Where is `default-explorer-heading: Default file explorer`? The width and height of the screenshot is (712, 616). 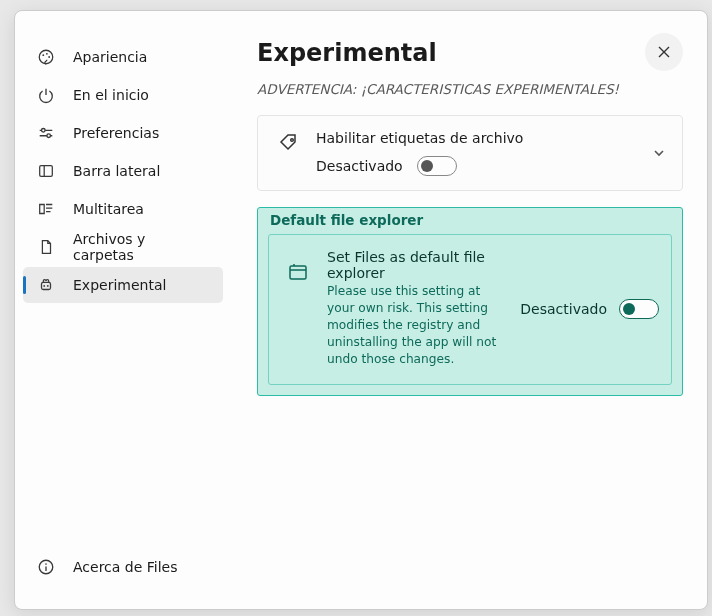
default-explorer-heading: Default file explorer is located at coordinates (470, 218).